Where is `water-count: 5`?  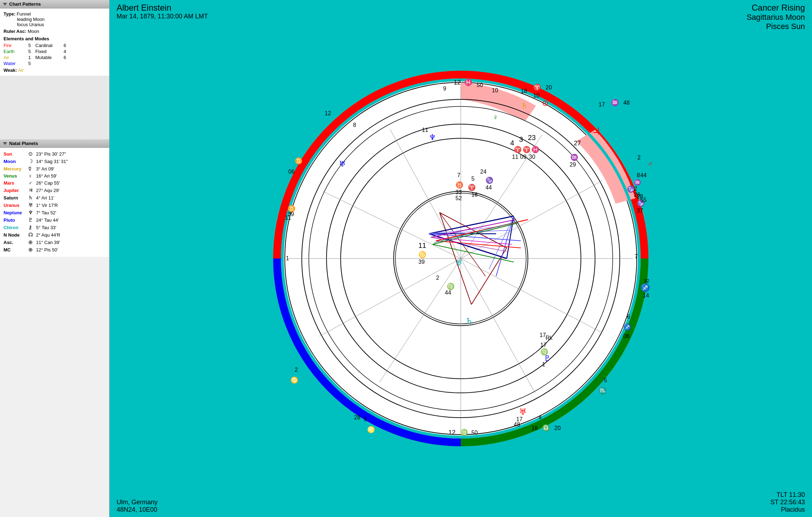 water-count: 5 is located at coordinates (32, 64).